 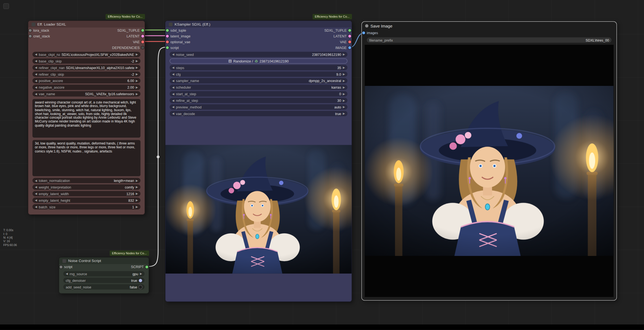 What do you see at coordinates (140, 287) in the screenshot?
I see `toggle-off-icon` at bounding box center [140, 287].